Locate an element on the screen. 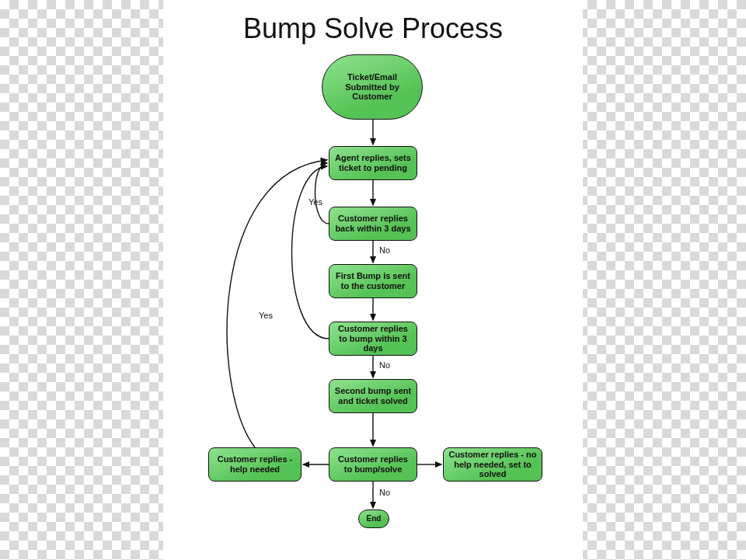 The width and height of the screenshot is (746, 560). node-first-bump: First Bump is sent to the customer is located at coordinates (373, 281).